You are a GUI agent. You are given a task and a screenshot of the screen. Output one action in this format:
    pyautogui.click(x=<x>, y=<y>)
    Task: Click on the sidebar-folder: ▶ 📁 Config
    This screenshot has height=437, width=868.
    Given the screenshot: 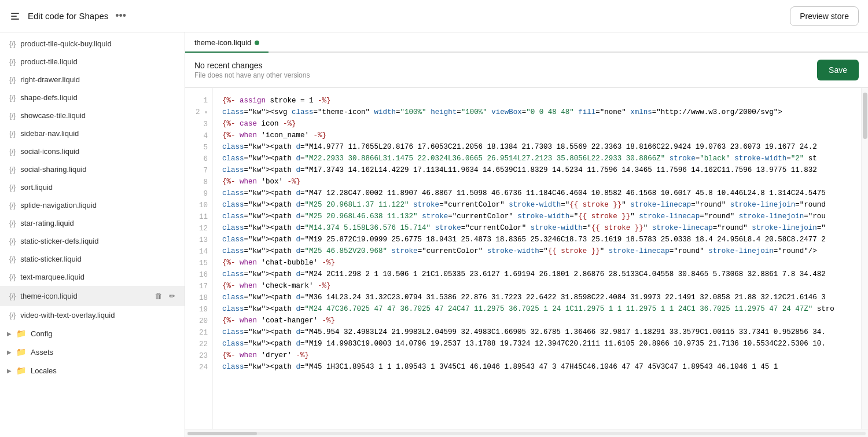 What is the action you would take?
    pyautogui.click(x=93, y=333)
    